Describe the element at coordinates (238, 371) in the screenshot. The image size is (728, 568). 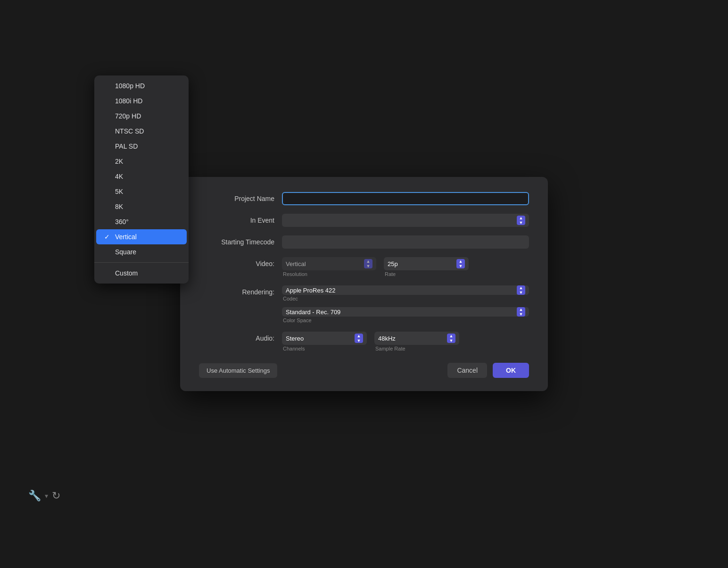
I see `use-automatic-settings-button: Use Automatic Settings` at that location.